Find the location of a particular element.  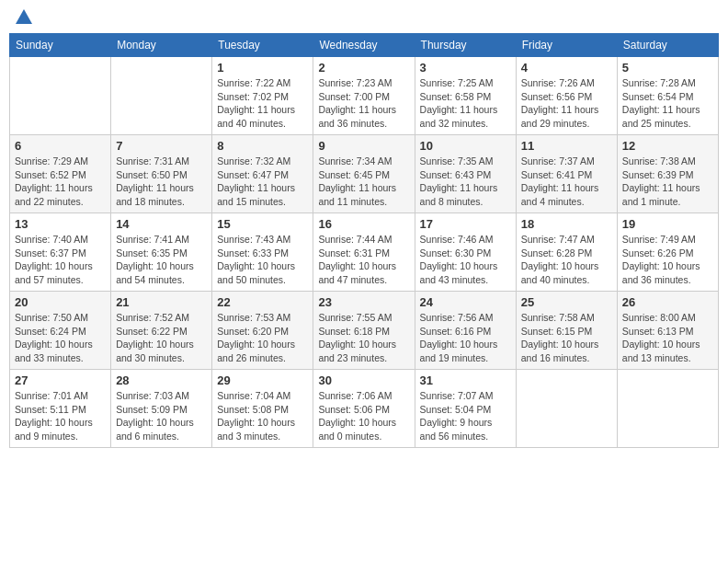

sunrise: Sunrise: 7:04 AM is located at coordinates (254, 396).